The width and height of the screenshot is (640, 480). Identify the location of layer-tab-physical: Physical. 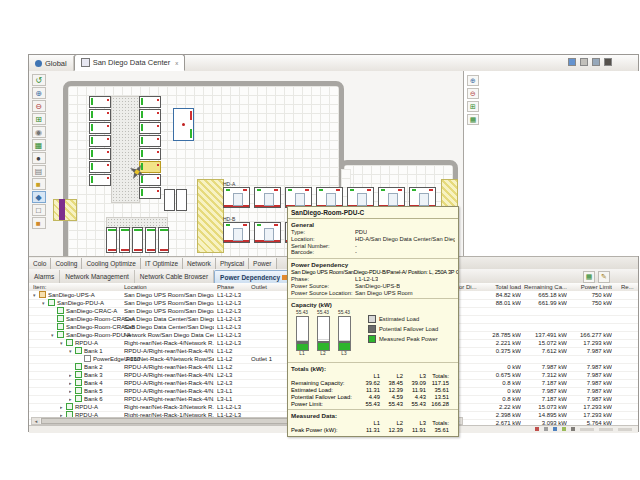
(232, 264).